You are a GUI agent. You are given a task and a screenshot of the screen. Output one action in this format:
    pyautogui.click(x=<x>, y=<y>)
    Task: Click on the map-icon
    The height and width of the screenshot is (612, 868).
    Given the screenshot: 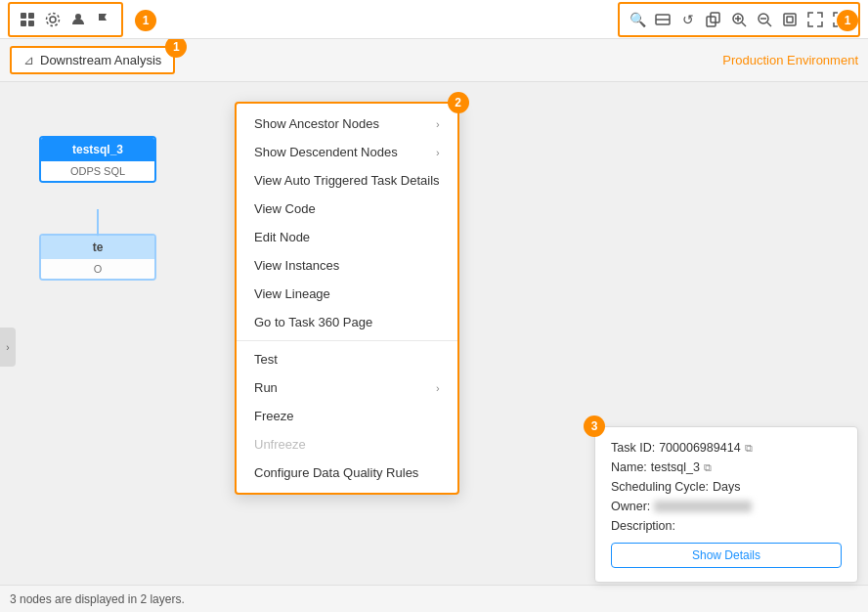 What is the action you would take?
    pyautogui.click(x=663, y=20)
    